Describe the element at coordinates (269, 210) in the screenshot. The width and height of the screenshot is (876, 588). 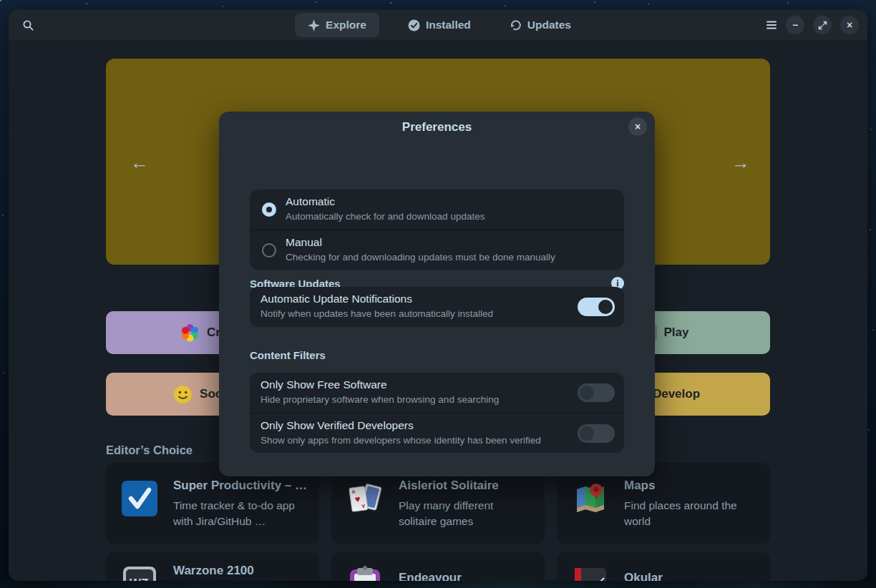
I see `automatic-radio` at that location.